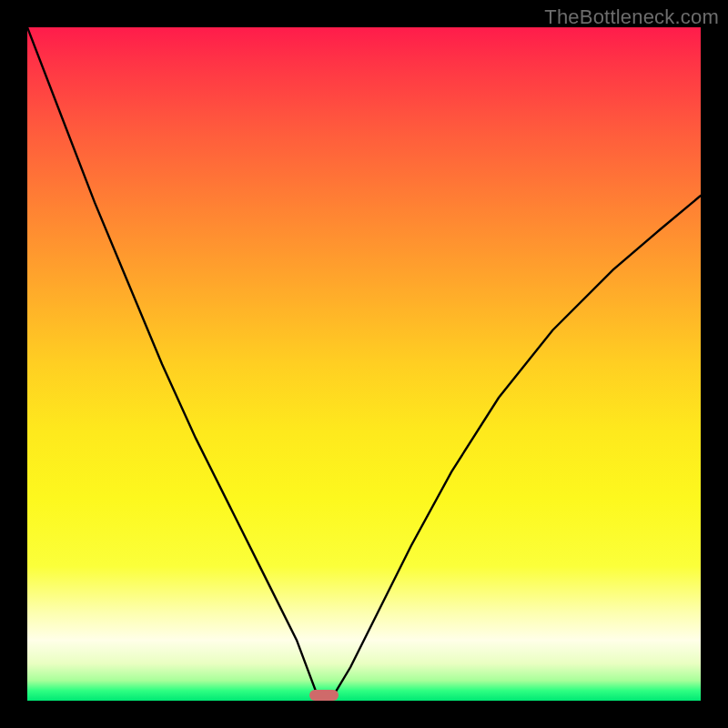  What do you see at coordinates (632, 17) in the screenshot?
I see `watermark-text: TheBottleneck.com` at bounding box center [632, 17].